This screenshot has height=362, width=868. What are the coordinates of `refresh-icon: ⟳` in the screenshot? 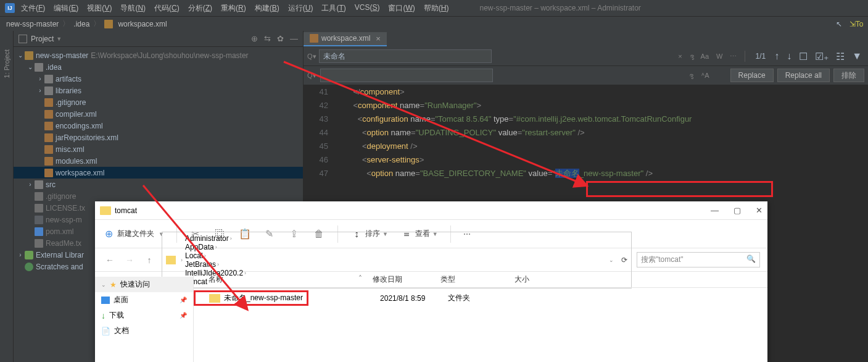 It's located at (624, 260).